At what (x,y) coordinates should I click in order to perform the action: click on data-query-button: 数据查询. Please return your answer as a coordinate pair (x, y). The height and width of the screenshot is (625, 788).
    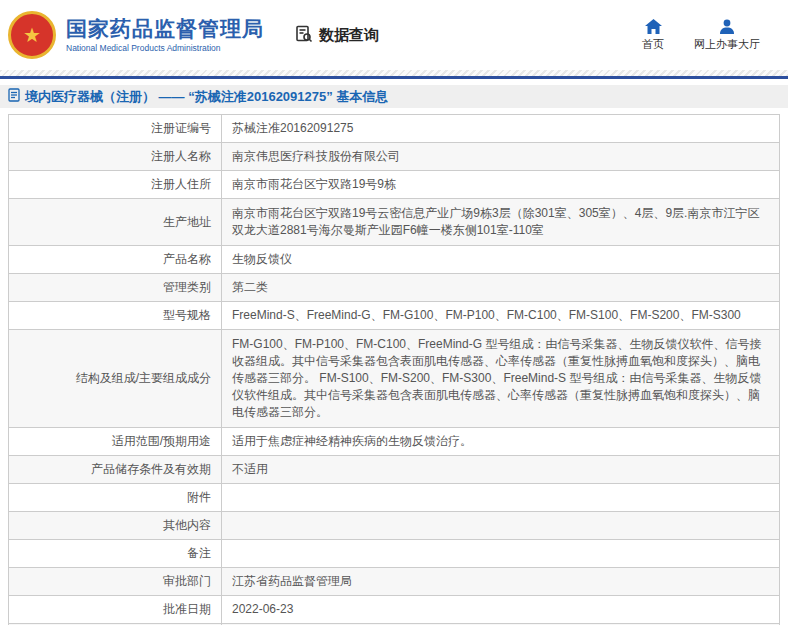
    Looking at the image, I should click on (336, 36).